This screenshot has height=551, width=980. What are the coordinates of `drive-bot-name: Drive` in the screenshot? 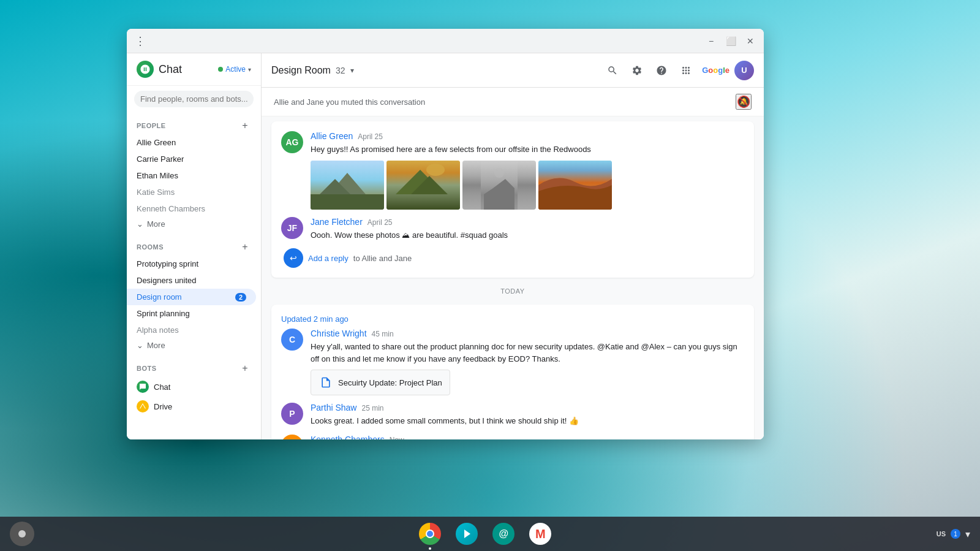 It's located at (163, 407).